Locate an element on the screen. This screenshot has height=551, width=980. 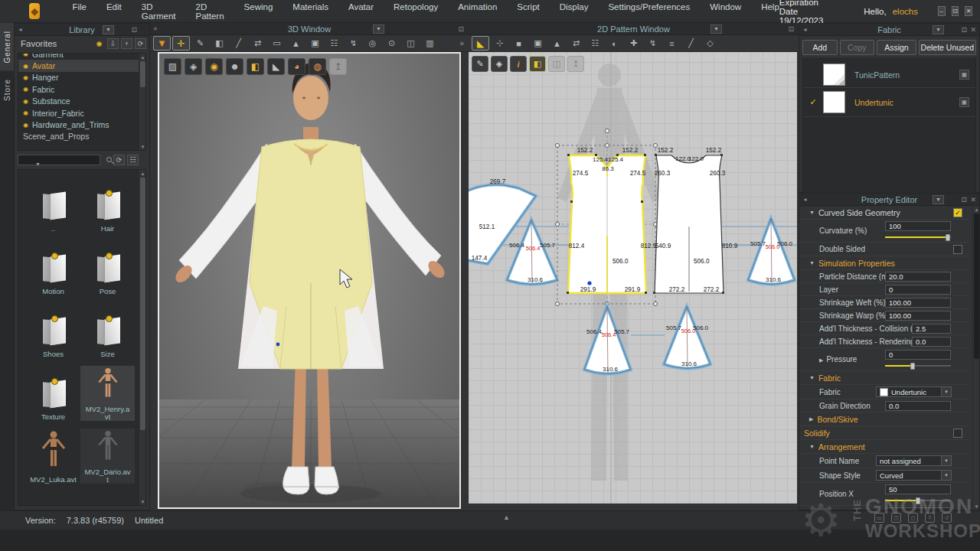
section-simulation-properties: ▼ Simulation Properties is located at coordinates (885, 263).